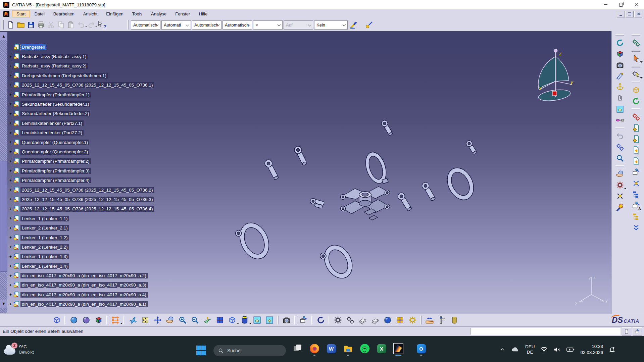 The width and height of the screenshot is (644, 362). Describe the element at coordinates (39, 14) in the screenshot. I see `menu-item: Datei` at that location.